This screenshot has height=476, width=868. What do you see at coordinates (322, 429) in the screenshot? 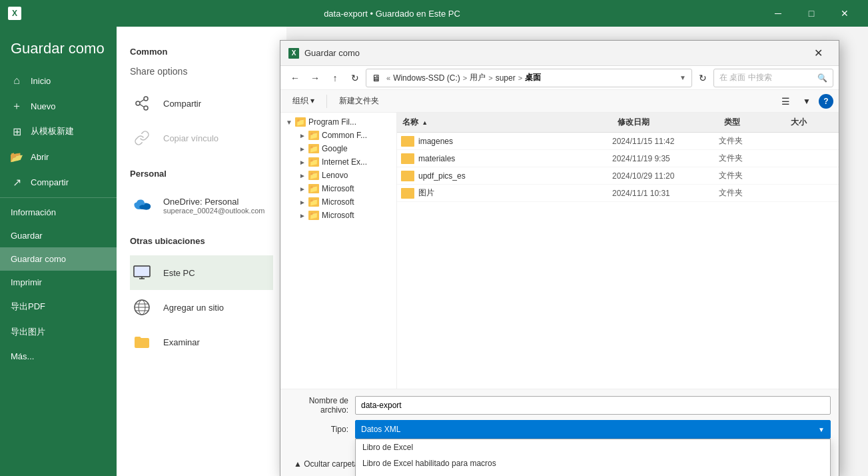
I see `filetype-label: Tipo:` at bounding box center [322, 429].